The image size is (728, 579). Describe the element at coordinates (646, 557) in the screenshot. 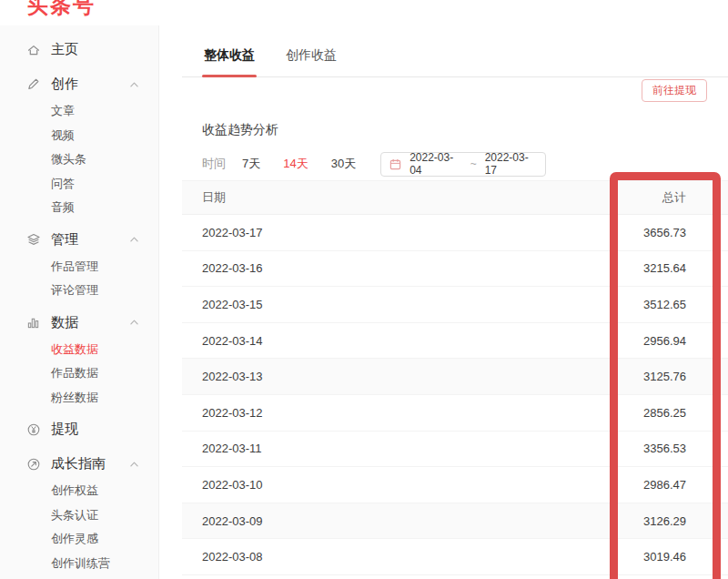

I see `cell-total: 3019.46` at that location.